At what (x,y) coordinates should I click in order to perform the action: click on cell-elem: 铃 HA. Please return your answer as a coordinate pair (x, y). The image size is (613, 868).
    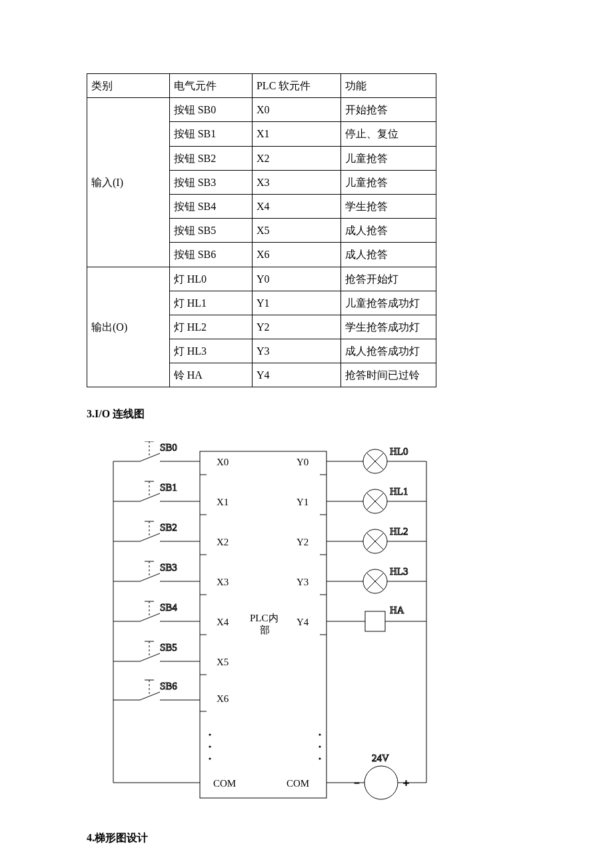
    Looking at the image, I should click on (211, 375).